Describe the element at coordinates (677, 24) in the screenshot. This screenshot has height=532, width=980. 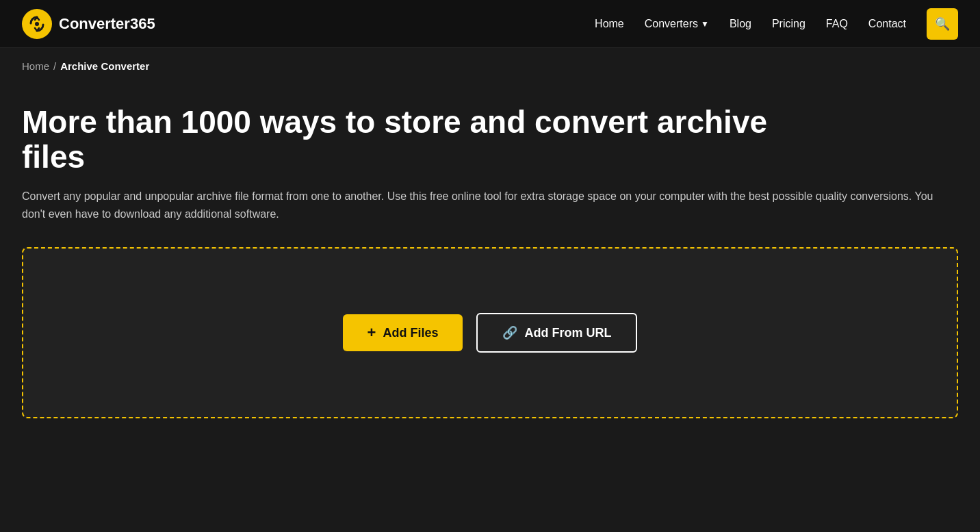
I see `nav-item-converters: Converters ▼` at that location.